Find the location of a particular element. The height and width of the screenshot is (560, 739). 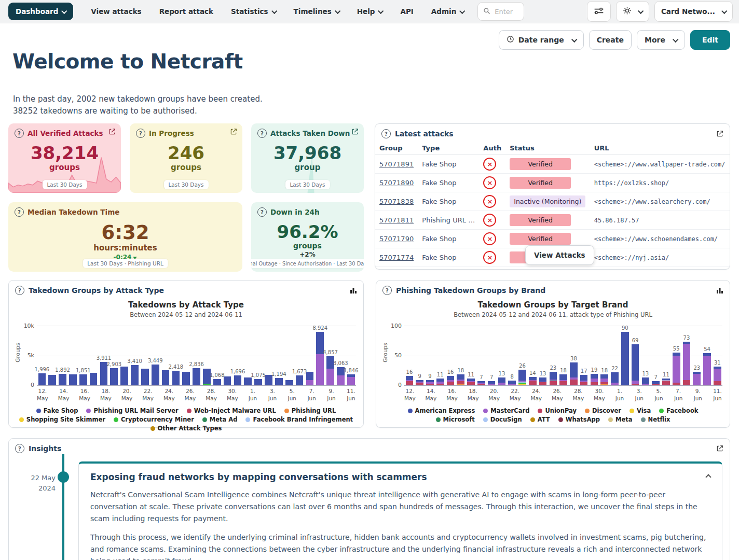

group-link: 57071891 is located at coordinates (396, 164).